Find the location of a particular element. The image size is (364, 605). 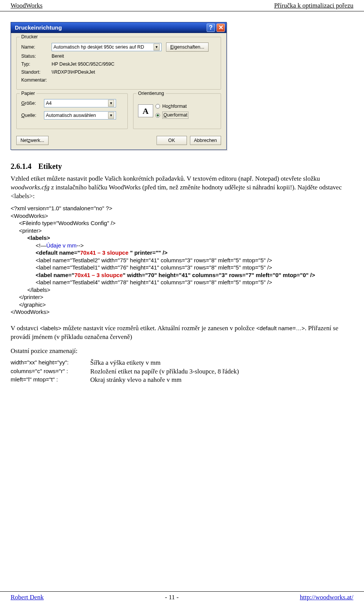

def-value: Okraj stránky vlevo a nahoře v mm is located at coordinates (222, 380).